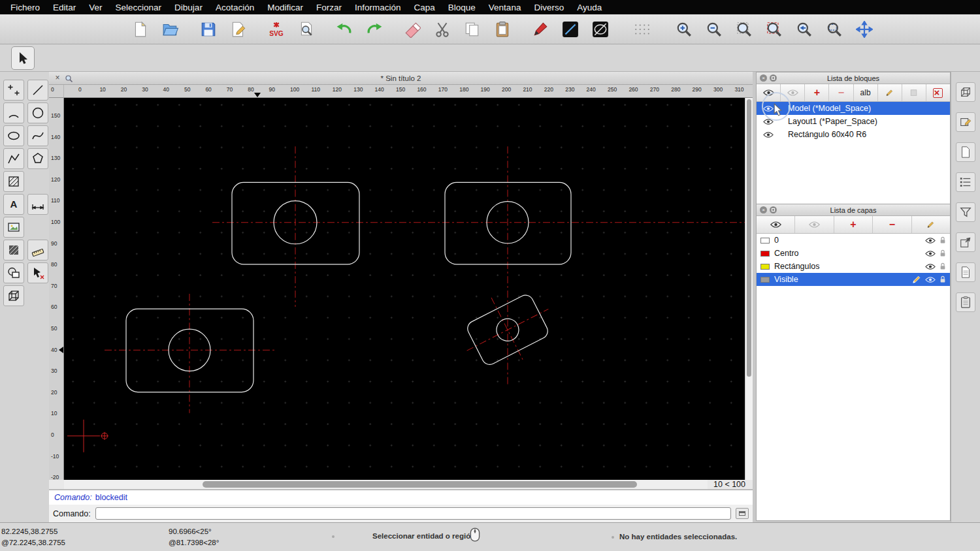  What do you see at coordinates (95, 8) in the screenshot?
I see `menu-item-ver: Ver` at bounding box center [95, 8].